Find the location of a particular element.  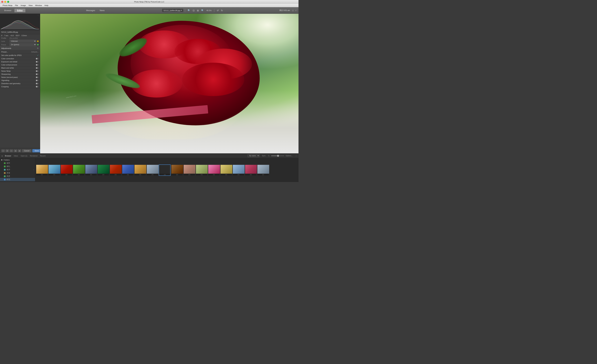

thumb-2: .jpg is located at coordinates (66, 170).